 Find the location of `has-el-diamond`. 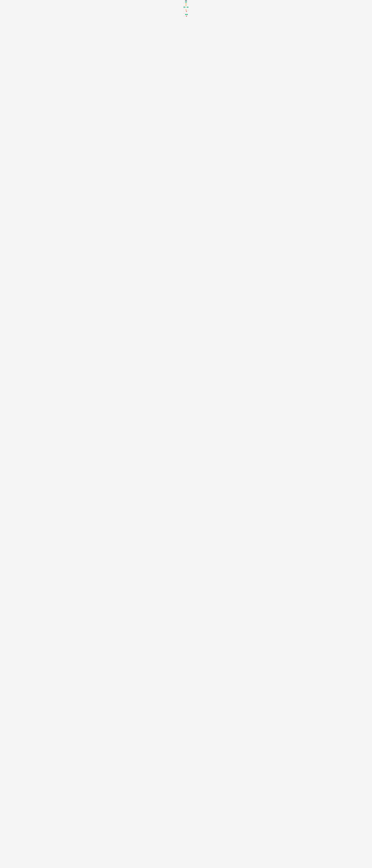

has-el-diamond is located at coordinates (186, 3).